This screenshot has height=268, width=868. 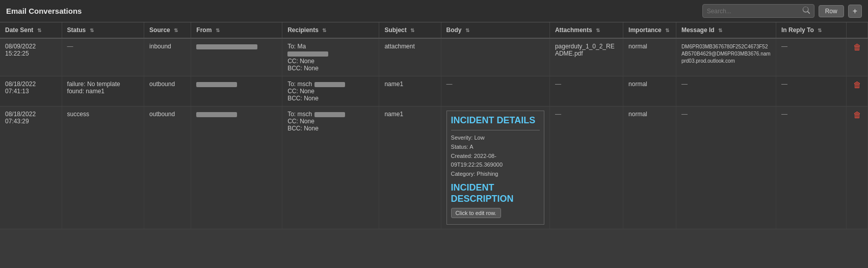 What do you see at coordinates (103, 31) in the screenshot?
I see `col-header-status: Status ⇅` at bounding box center [103, 31].